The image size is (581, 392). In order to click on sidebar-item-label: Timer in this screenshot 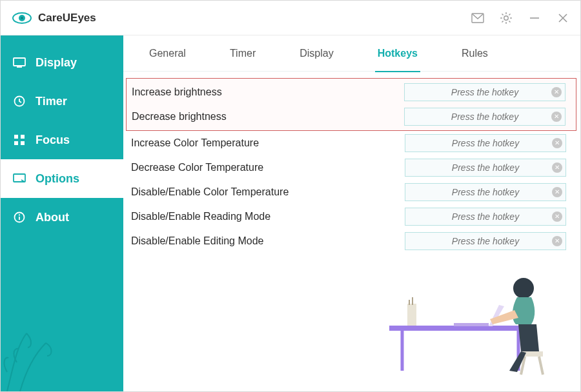, I will do `click(52, 102)`.